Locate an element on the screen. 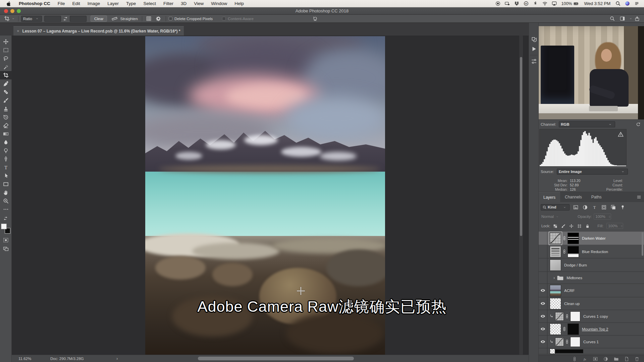 This screenshot has width=644, height=362. menu-item-help: Help is located at coordinates (239, 3).